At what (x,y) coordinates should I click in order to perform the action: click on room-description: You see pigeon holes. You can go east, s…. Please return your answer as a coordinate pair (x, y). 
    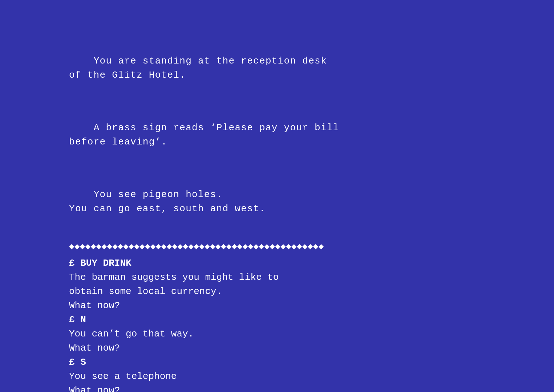
    Looking at the image, I should click on (277, 202).